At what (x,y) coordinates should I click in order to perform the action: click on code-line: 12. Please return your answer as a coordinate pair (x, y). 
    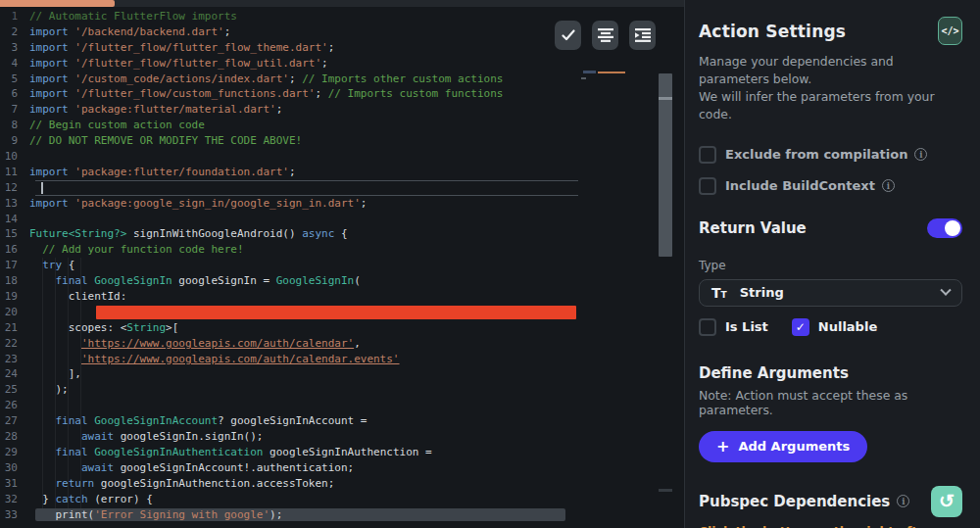
    Looking at the image, I should click on (289, 188).